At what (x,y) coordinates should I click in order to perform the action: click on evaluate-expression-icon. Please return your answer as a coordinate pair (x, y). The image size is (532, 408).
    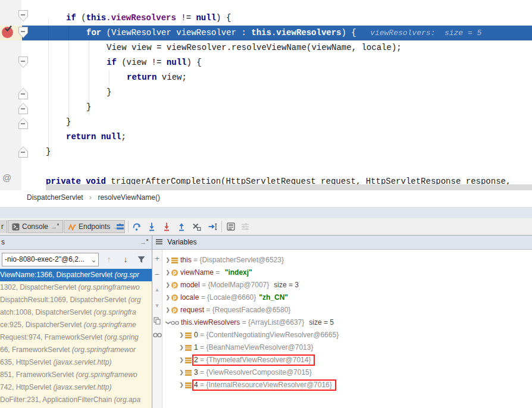
    Looking at the image, I should click on (231, 227).